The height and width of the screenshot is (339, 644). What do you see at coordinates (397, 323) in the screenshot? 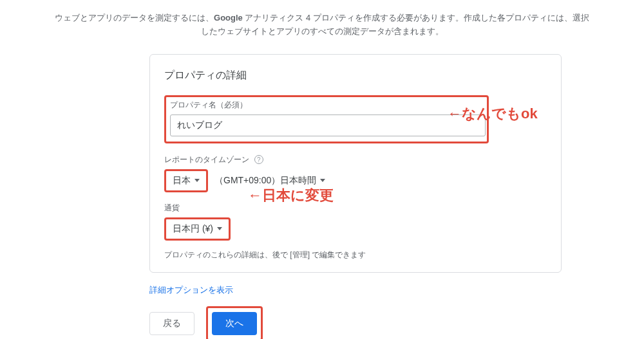
I see `button-row: 戻る 次へ` at bounding box center [397, 323].